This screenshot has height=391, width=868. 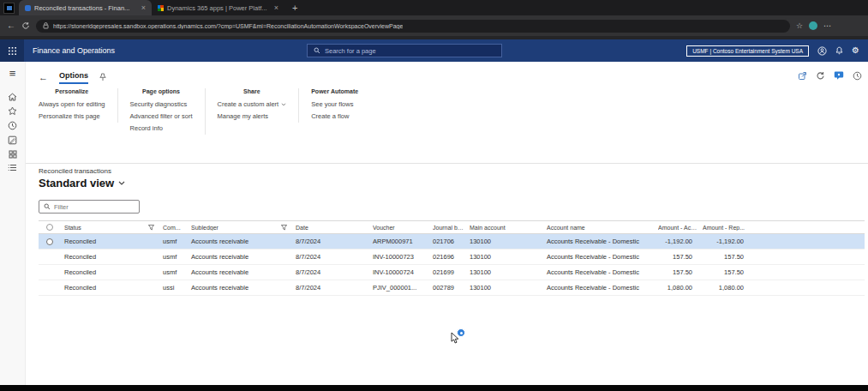 What do you see at coordinates (334, 105) in the screenshot?
I see `command-see-your-flows: See your flows` at bounding box center [334, 105].